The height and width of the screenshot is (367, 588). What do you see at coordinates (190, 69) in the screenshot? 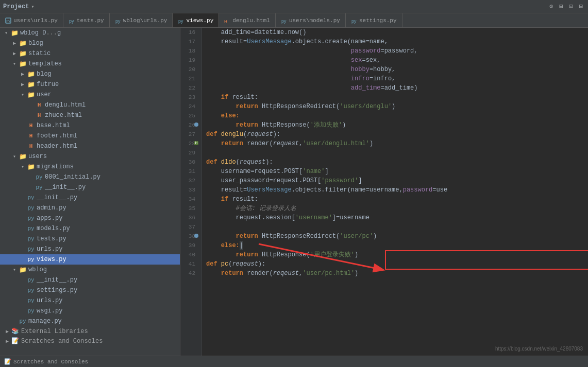
I see `ln-20: 20` at bounding box center [190, 69].